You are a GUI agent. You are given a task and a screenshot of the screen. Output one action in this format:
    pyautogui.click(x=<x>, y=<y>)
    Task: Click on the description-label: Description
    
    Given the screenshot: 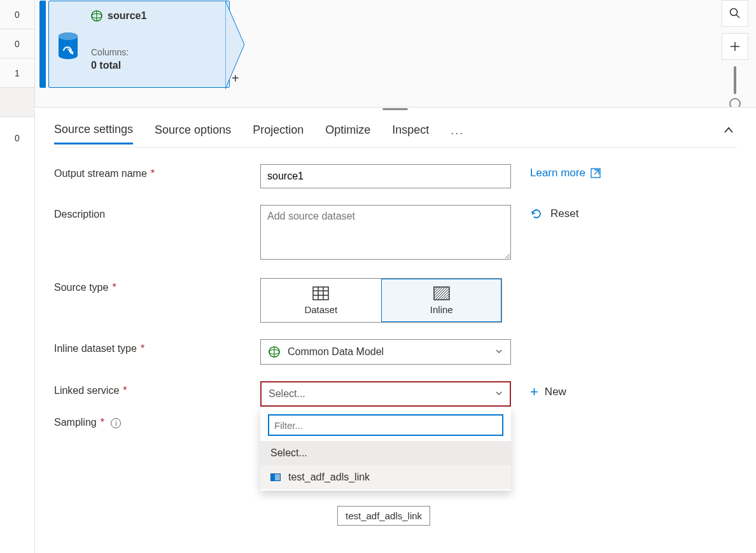 What is the action you would take?
    pyautogui.click(x=157, y=213)
    